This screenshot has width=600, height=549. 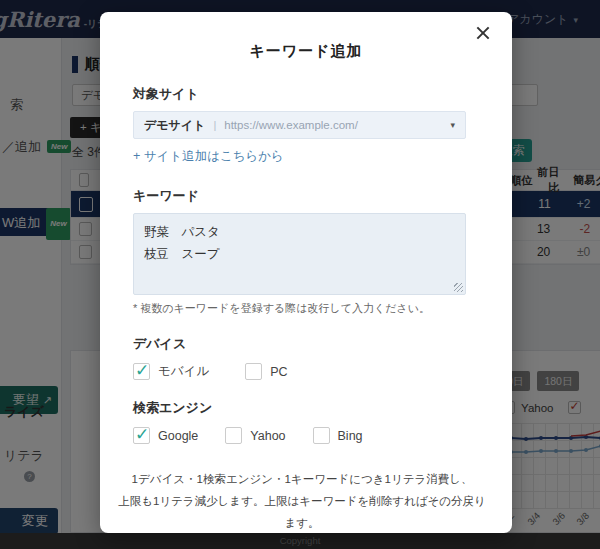 I want to click on keyword-textarea: 野菜 パスタ 枝豆 スープ, so click(x=300, y=254).